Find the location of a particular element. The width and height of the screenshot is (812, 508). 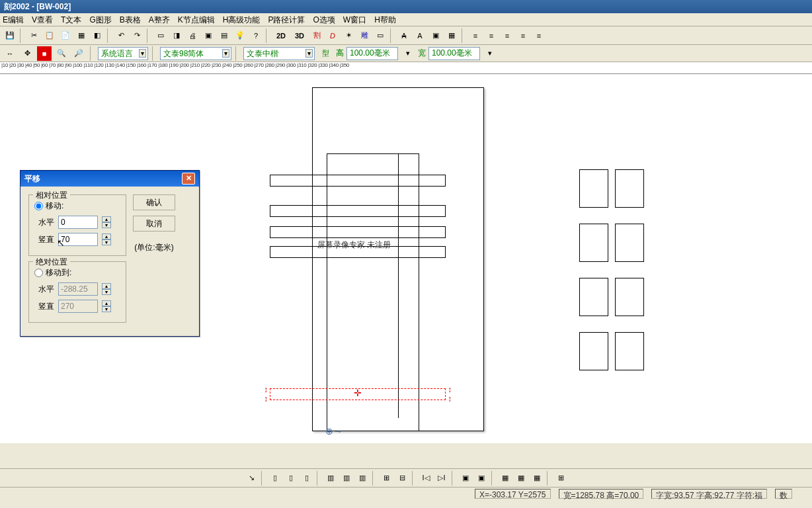

zoom-fill-icon: ■ is located at coordinates (44, 54).